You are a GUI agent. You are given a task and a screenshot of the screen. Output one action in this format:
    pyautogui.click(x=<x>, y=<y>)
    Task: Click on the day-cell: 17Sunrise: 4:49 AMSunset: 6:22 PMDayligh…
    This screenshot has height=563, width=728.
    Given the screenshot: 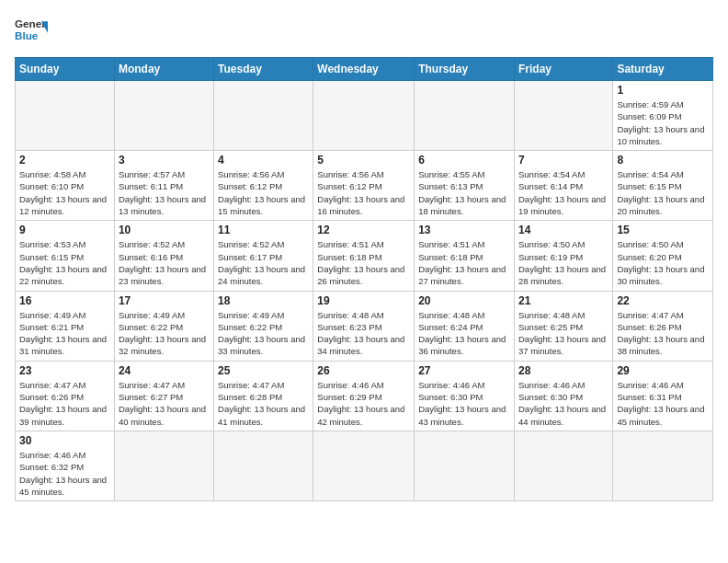 What is the action you would take?
    pyautogui.click(x=164, y=326)
    